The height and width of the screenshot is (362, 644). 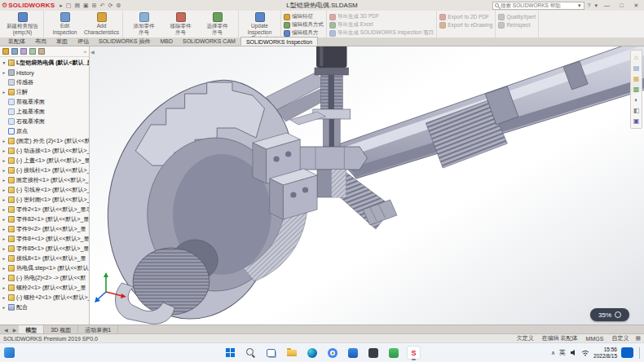 What do you see at coordinates (181, 23) in the screenshot?
I see `remove-balloons-button: 移除零件序号` at bounding box center [181, 23].